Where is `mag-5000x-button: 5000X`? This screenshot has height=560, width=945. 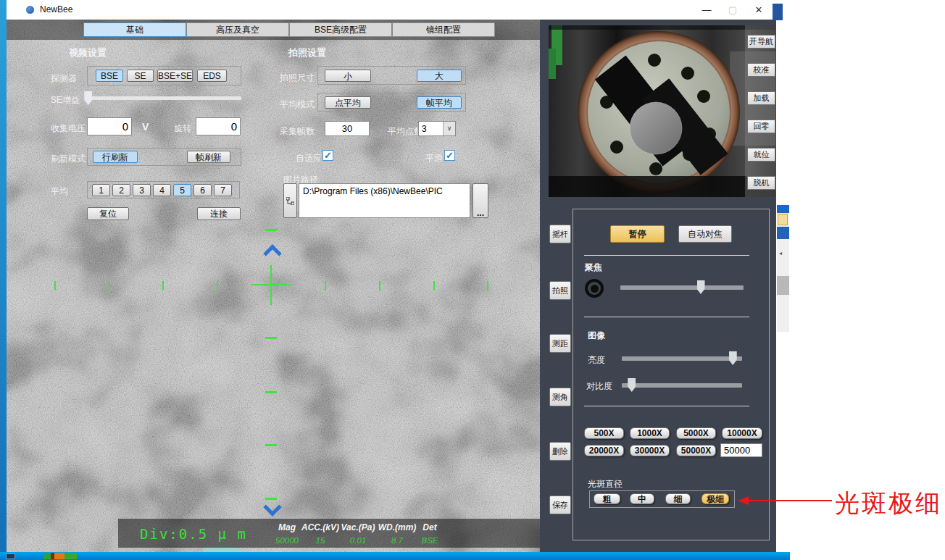 mag-5000x-button: 5000X is located at coordinates (696, 433).